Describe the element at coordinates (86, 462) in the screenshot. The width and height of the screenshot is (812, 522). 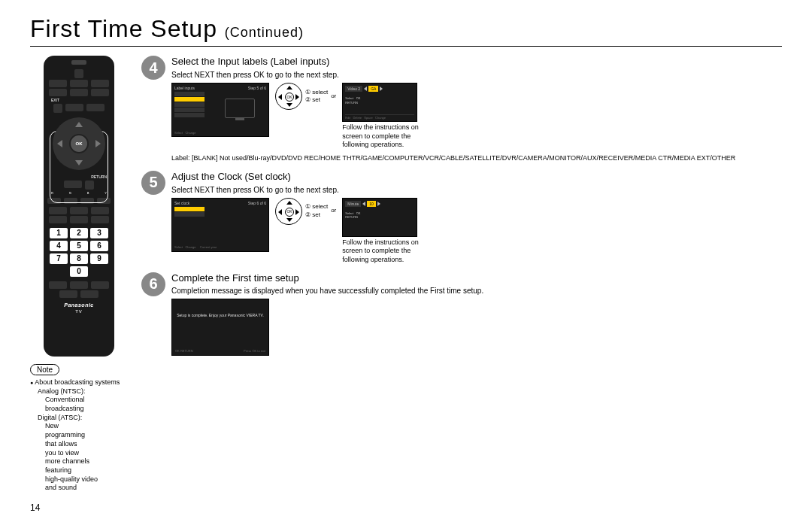
I see `note-text: more channels` at that location.